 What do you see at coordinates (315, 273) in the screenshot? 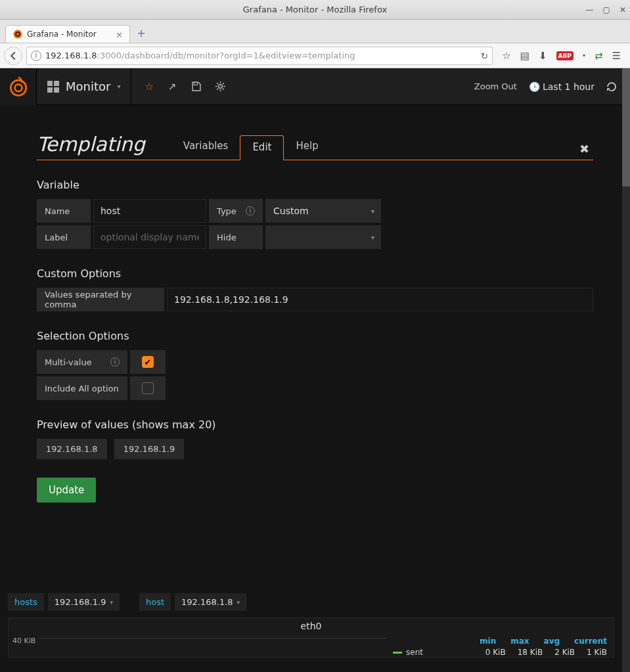
I see `section-custom-options: Custom Options` at bounding box center [315, 273].